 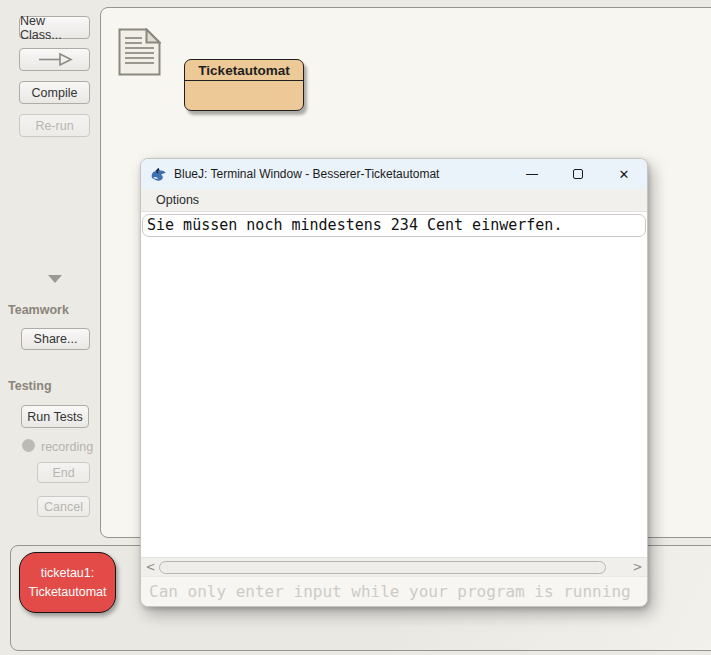 What do you see at coordinates (54, 126) in the screenshot?
I see `rerun-button: Re-run` at bounding box center [54, 126].